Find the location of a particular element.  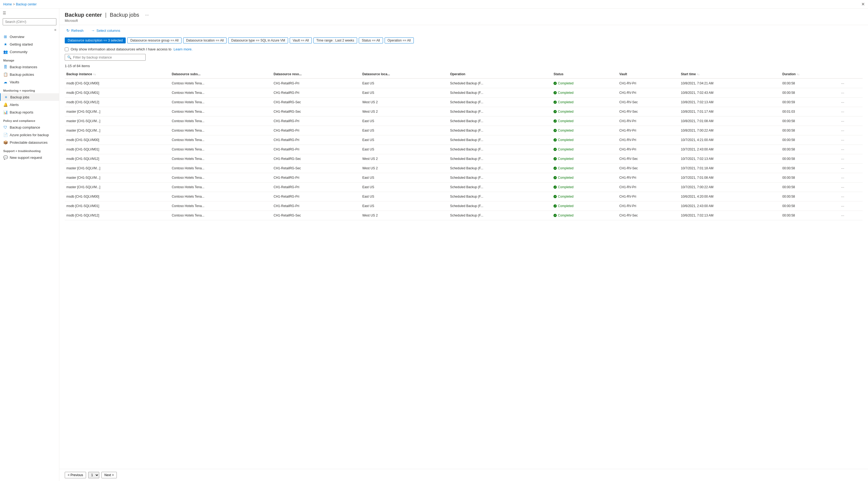

col-header-operation: Operation is located at coordinates (500, 74).